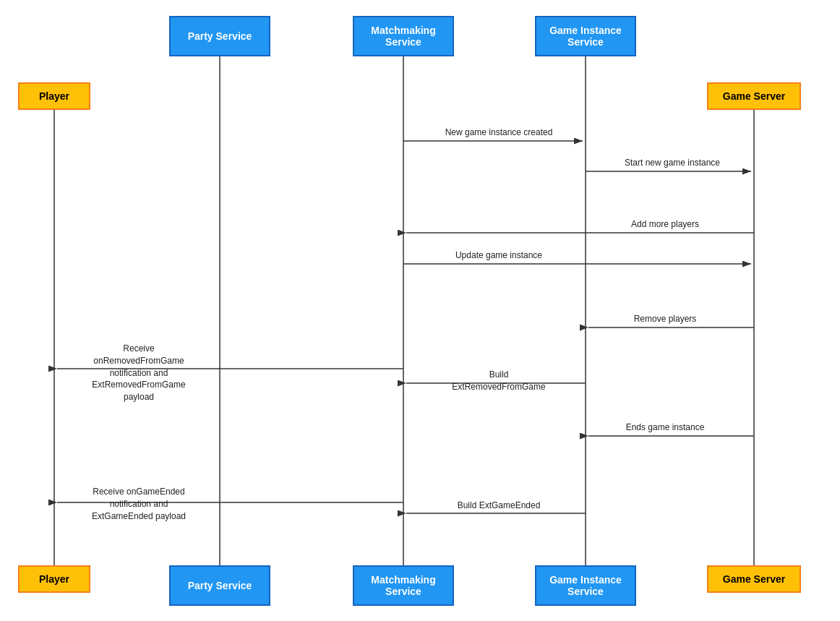  Describe the element at coordinates (403, 586) in the screenshot. I see `actor-matchmaking-bottom: MatchmakingService` at that location.